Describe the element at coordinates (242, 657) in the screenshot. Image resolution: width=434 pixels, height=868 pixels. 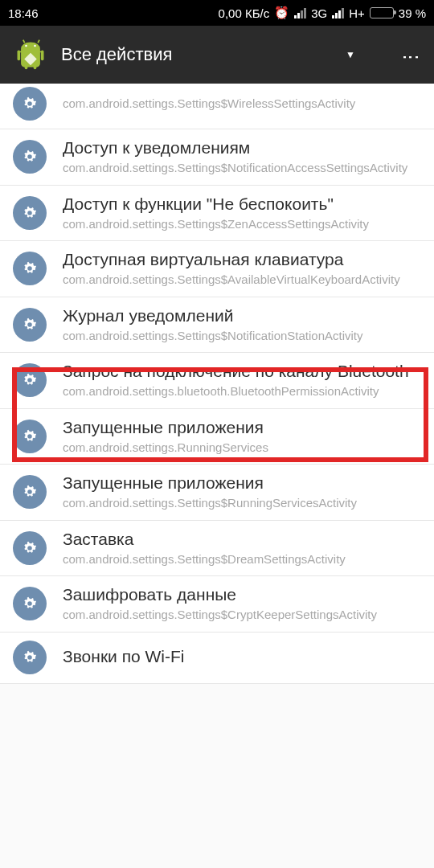
I see `item-title: Звонки по Wi-Fi` at that location.